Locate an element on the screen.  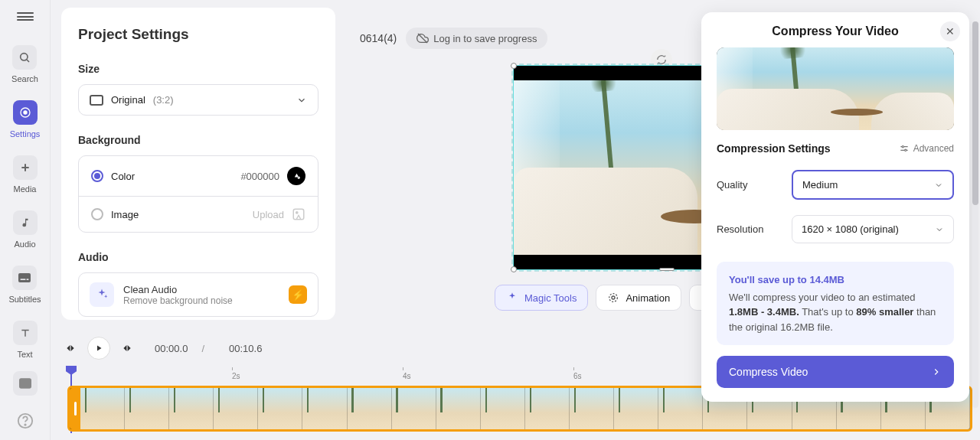
ruler-tick-4s: 4s is located at coordinates (407, 376).